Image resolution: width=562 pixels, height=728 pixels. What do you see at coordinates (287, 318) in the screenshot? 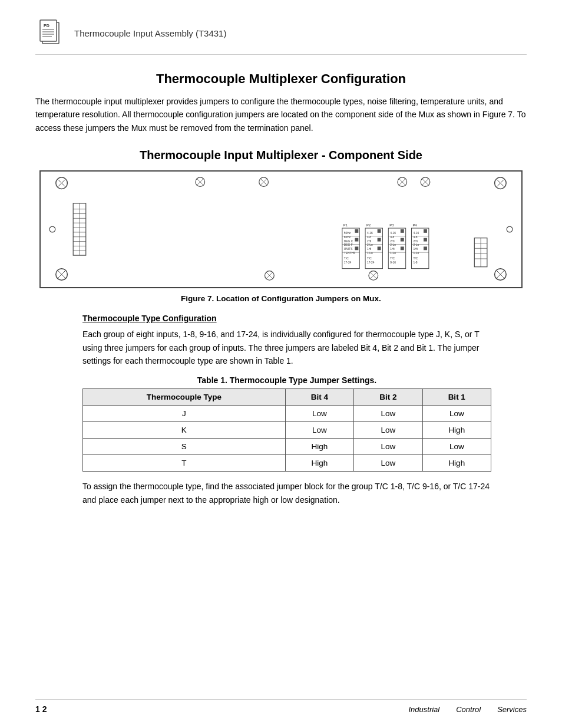
I see `tc-type-title: Thermocouple Type Configuration` at bounding box center [287, 318].